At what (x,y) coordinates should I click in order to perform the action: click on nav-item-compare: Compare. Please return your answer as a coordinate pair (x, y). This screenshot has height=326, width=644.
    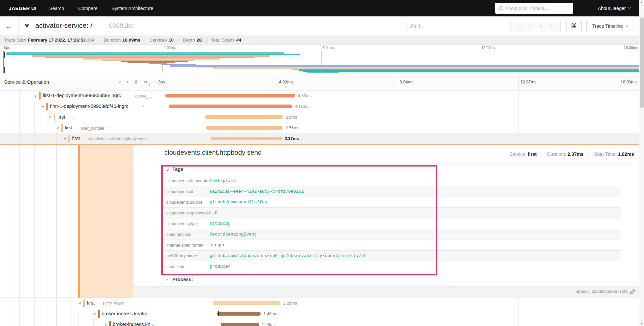
    Looking at the image, I should click on (88, 8).